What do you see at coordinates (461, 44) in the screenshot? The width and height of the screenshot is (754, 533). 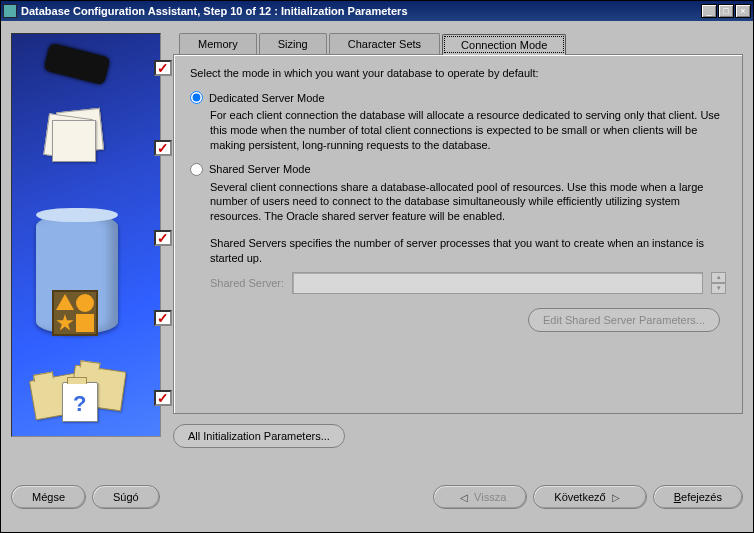 I see `tab-bar: Memory Sizing Character Sets Connection …` at bounding box center [461, 44].